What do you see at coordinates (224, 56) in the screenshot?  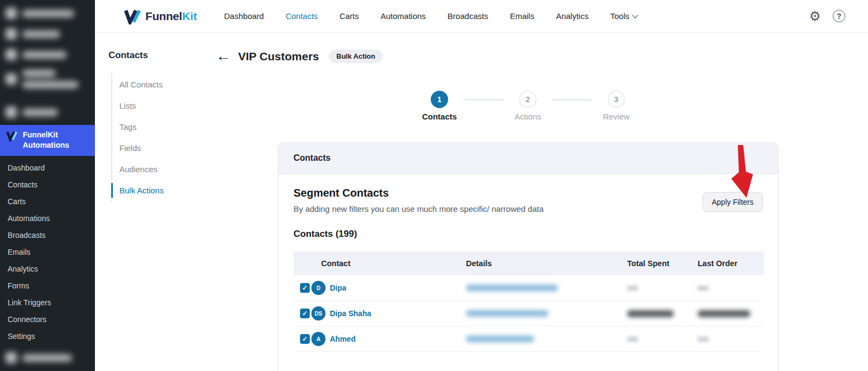 I see `back-arrow-icon: ←` at bounding box center [224, 56].